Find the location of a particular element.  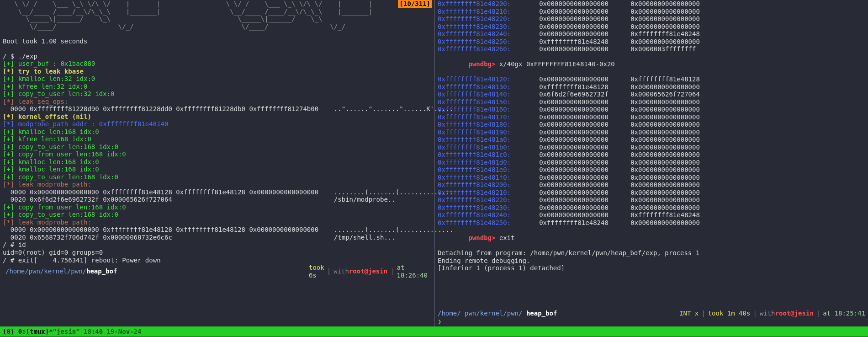

hexdump-line: 0000 0xffffffff81228d90 0xffffffff81228d… is located at coordinates (217, 109).